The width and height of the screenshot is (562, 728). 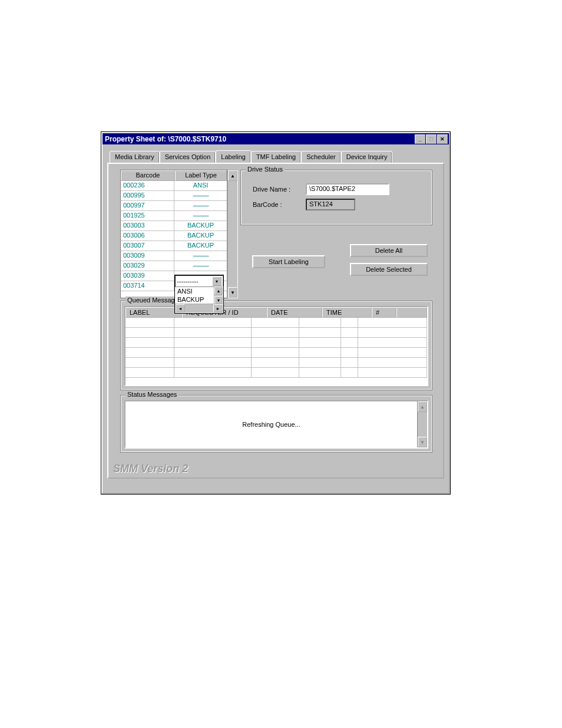 I want to click on drive-status-group: Drive Status Drive Name : \S7000.$TAPE2 …, so click(x=336, y=197).